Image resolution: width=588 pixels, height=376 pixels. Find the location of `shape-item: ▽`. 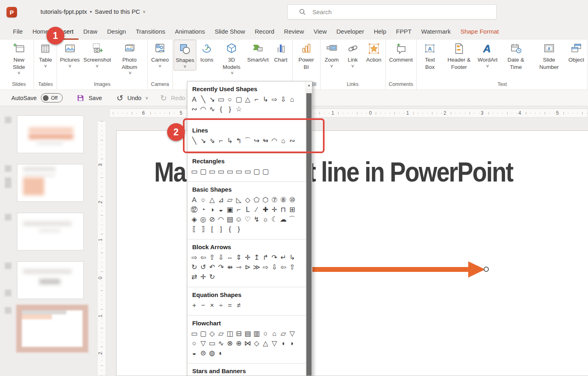

shape-item: ▽ is located at coordinates (203, 344).